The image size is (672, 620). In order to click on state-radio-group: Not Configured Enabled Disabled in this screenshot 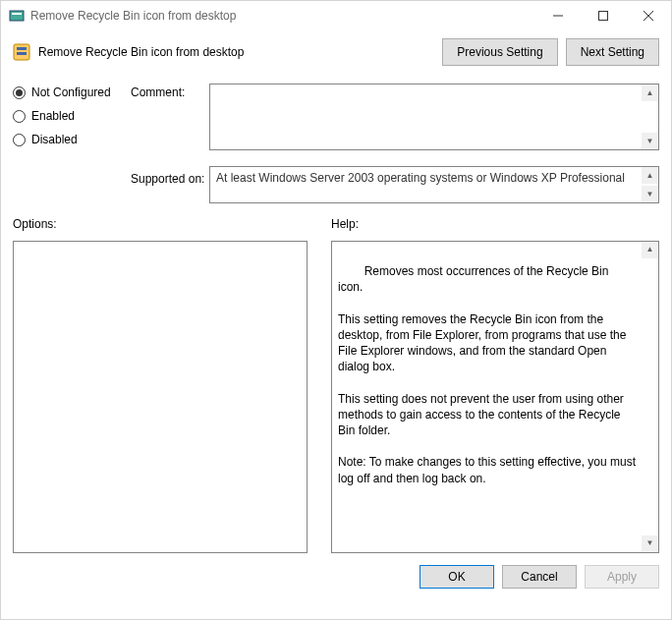, I will do `click(72, 120)`.